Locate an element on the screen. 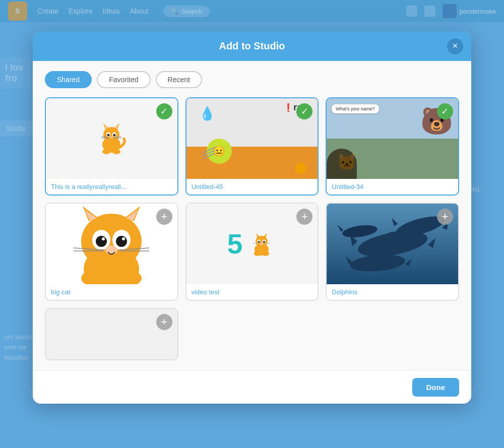 This screenshot has width=504, height=448. project-card-2: ✓ ❗rain 💧 😐 🕷️ is located at coordinates (252, 146).